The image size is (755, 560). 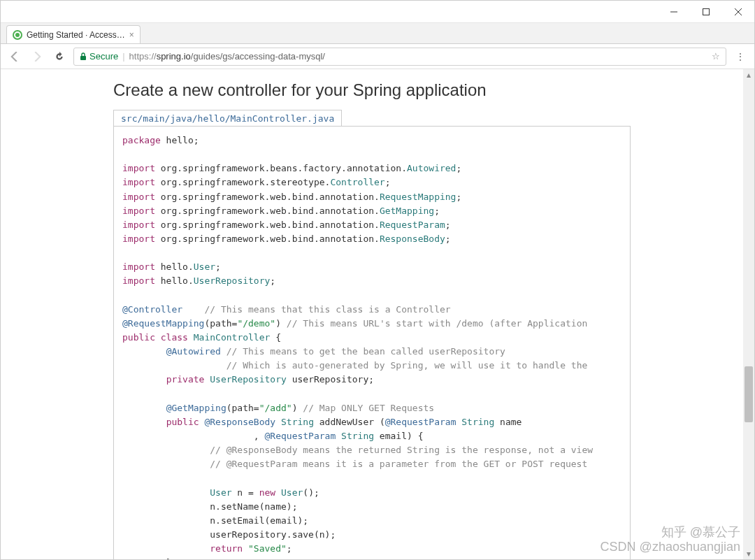 I want to click on reload-button, so click(x=59, y=57).